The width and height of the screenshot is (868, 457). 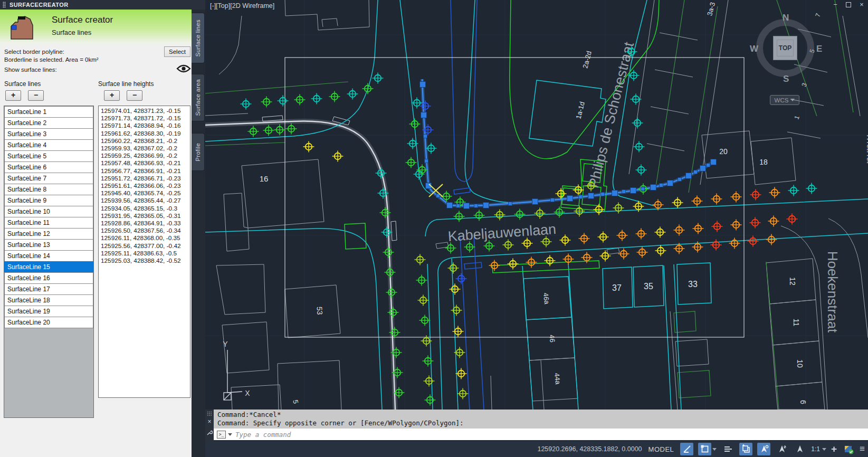 What do you see at coordinates (146, 163) in the screenshot?
I see `height-row: 125957.48, 428366.93, -0.21` at bounding box center [146, 163].